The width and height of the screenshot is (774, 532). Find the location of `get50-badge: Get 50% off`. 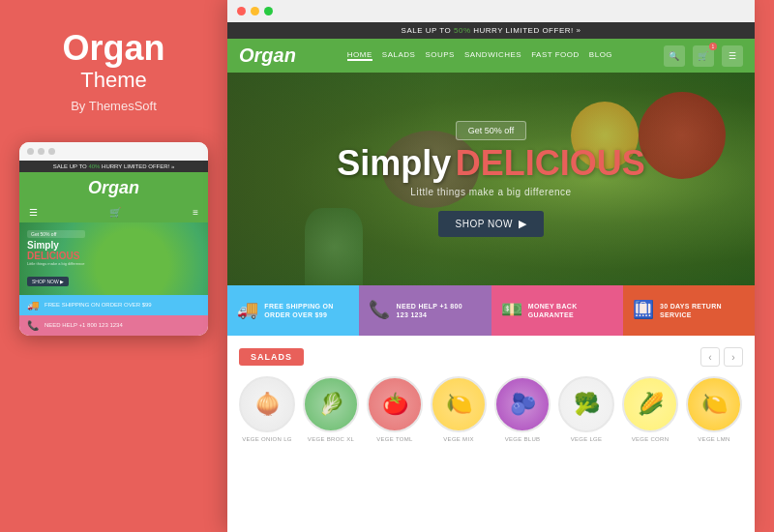

get50-badge: Get 50% off is located at coordinates (491, 131).